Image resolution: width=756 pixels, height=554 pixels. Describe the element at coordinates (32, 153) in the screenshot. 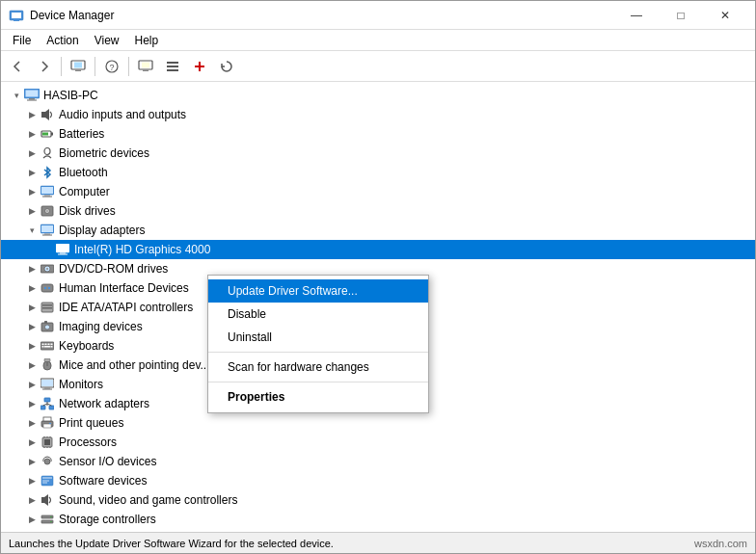

I see `biometric-expand-icon: ▶` at that location.